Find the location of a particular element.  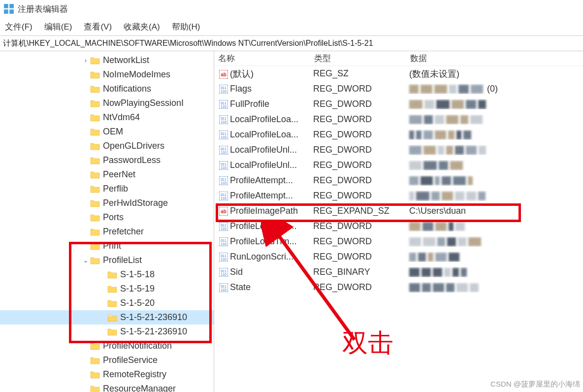

tree-item: Prefetcher is located at coordinates (107, 231).